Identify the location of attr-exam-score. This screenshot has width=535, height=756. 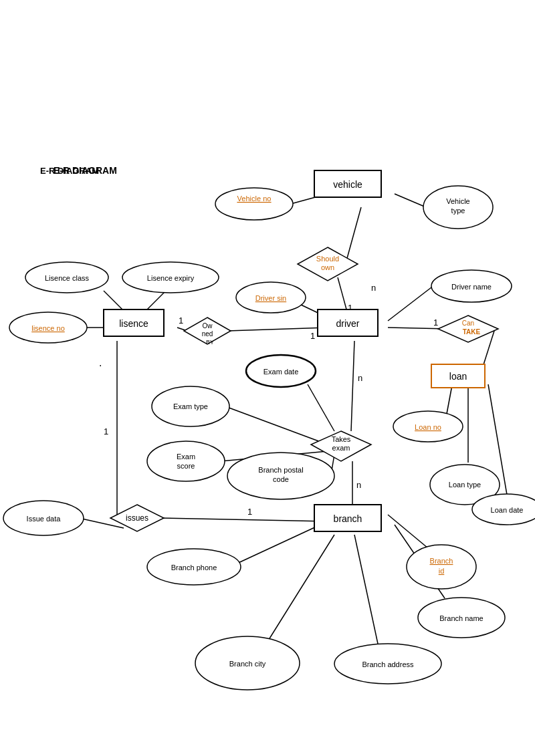
(186, 461).